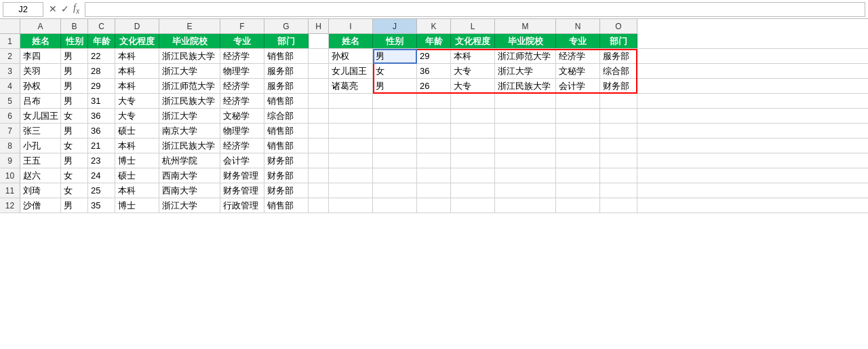 This screenshot has height=349, width=868. I want to click on cell-F5: 经济学, so click(243, 100).